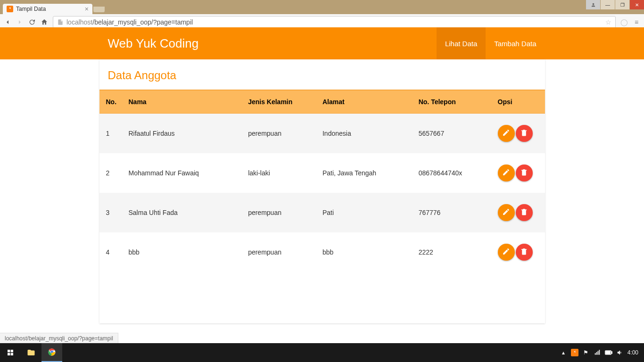 The image size is (644, 362). What do you see at coordinates (593, 5) in the screenshot?
I see `window-user-icon` at bounding box center [593, 5].